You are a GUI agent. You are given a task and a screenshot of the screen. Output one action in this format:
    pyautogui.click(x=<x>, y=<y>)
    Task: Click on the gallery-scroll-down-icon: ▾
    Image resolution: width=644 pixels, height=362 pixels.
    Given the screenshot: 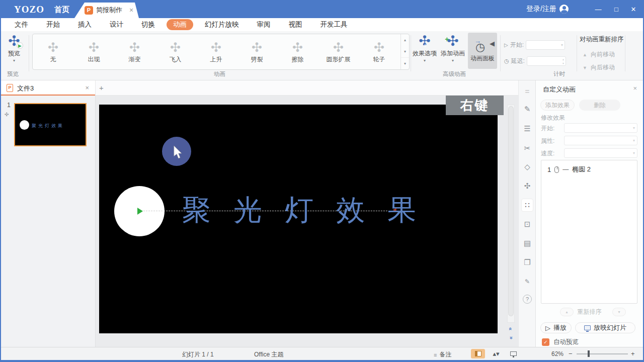 What is the action you would take?
    pyautogui.click(x=405, y=51)
    